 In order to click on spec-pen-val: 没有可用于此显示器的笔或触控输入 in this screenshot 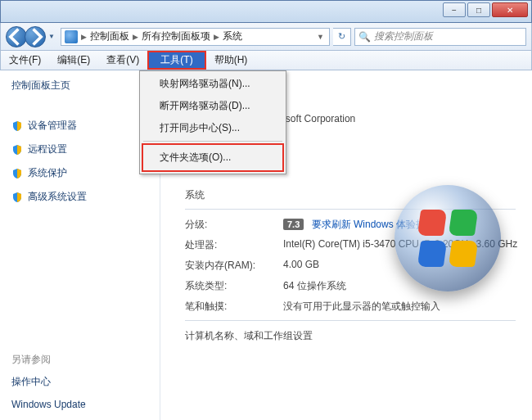, I will do `click(408, 306)`.